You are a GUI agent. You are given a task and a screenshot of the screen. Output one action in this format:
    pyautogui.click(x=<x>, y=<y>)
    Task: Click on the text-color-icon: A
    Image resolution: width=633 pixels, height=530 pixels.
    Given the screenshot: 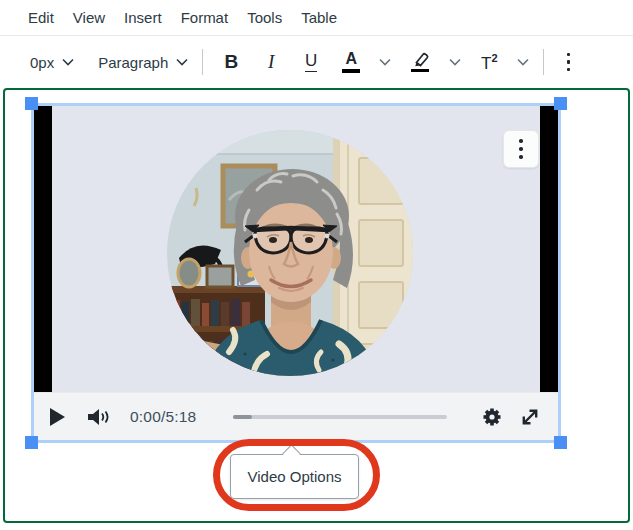 What is the action you would take?
    pyautogui.click(x=351, y=59)
    